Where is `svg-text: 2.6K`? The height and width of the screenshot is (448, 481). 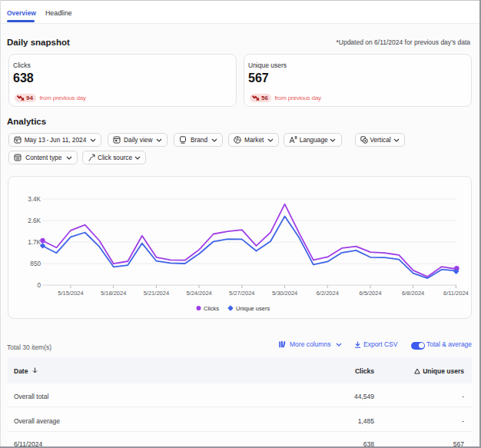
svg-text: 2.6K is located at coordinates (34, 221).